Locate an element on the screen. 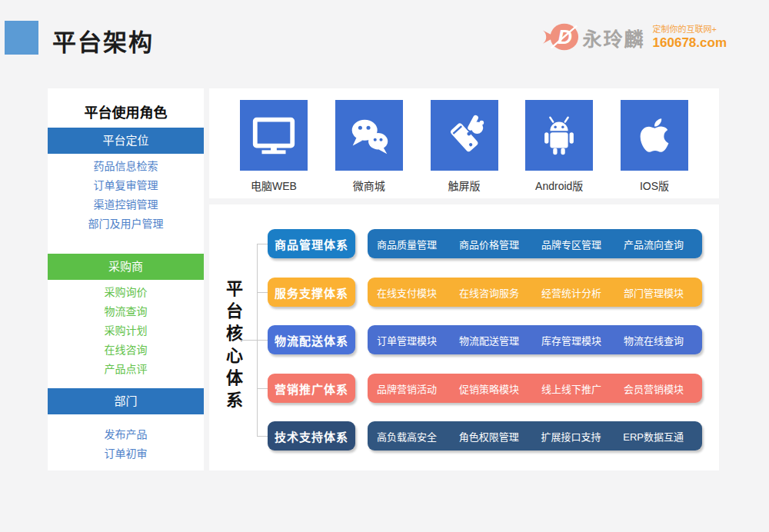  brand-name: 永玲麟 is located at coordinates (614, 38).